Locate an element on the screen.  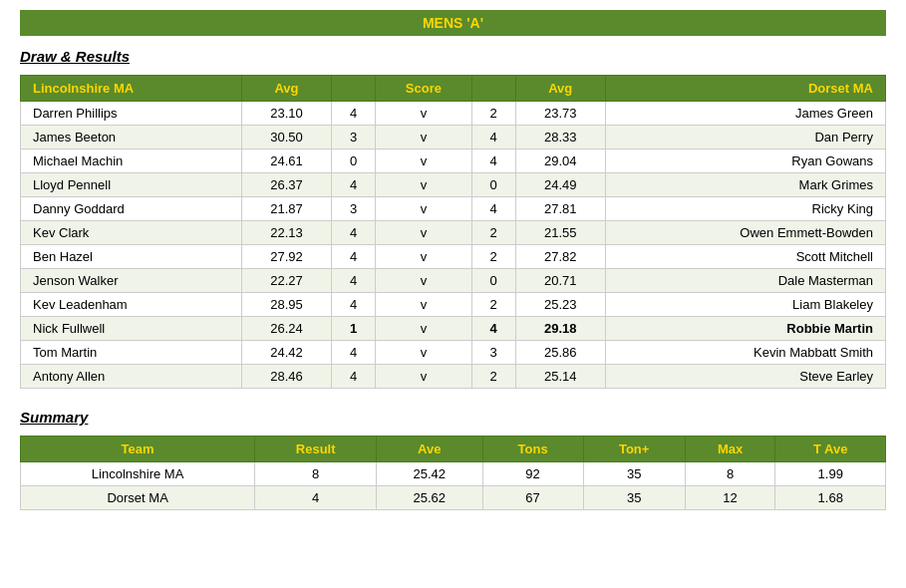
table-row: James Beeton30.503v428.33Dan Perry is located at coordinates (453, 138).